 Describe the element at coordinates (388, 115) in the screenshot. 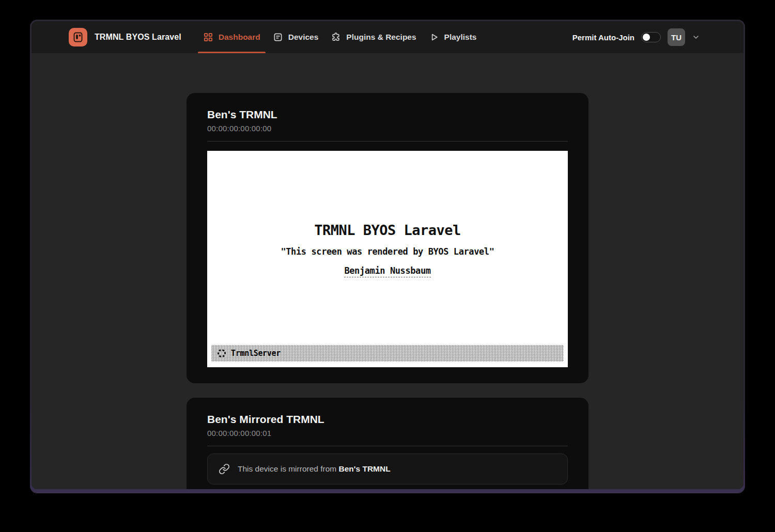

I see `device-name: Ben's TRMNL` at that location.